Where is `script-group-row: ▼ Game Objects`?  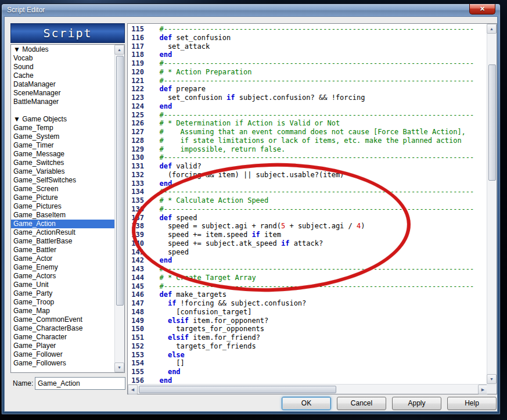 script-group-row: ▼ Game Objects is located at coordinates (63, 120).